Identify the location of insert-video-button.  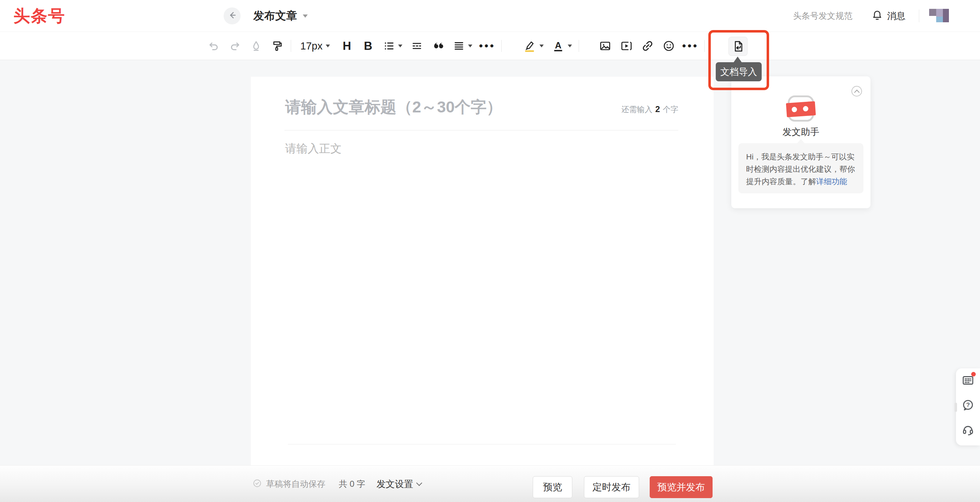
(626, 46).